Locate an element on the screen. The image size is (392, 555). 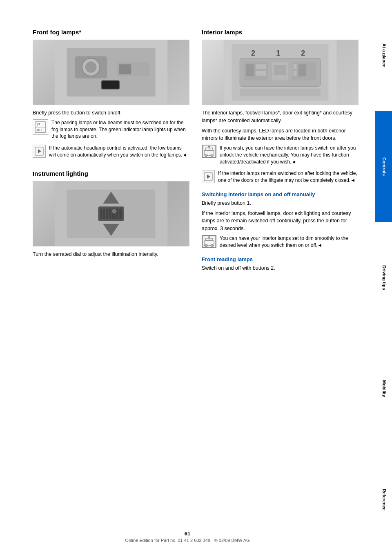
sidebar-label-driving-tips: Driving tips is located at coordinates (384, 278).